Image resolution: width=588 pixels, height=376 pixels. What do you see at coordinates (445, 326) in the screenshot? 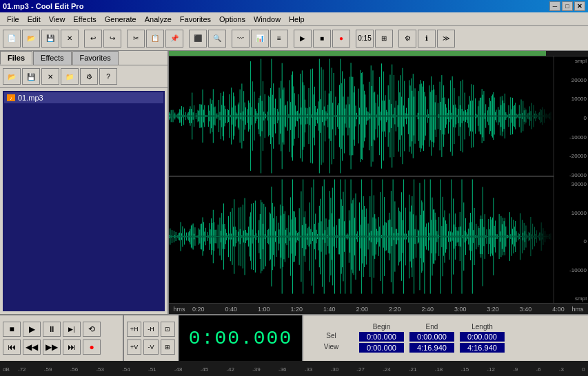
I see `info-header-row: Begin End Length` at bounding box center [445, 326].